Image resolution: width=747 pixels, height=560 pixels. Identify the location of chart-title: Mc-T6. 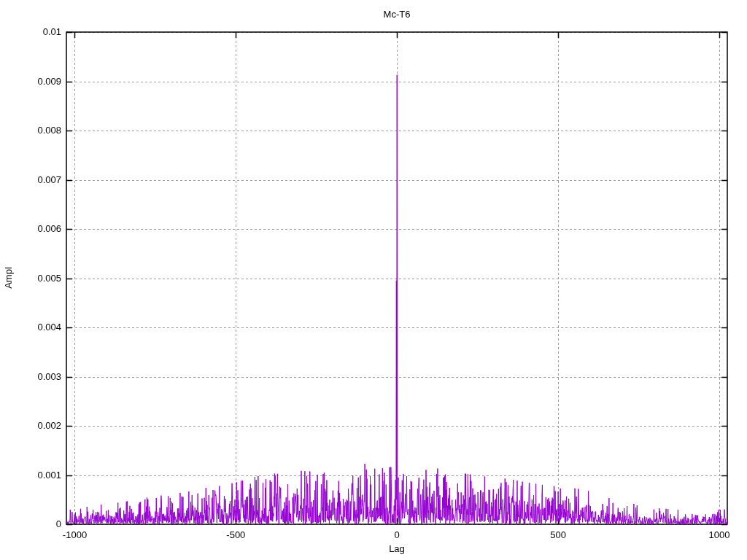
(397, 15).